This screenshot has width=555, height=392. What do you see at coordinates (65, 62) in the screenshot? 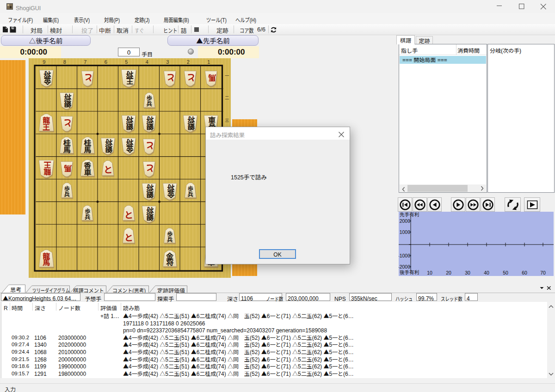
I see `svg-text: 8` at bounding box center [65, 62].